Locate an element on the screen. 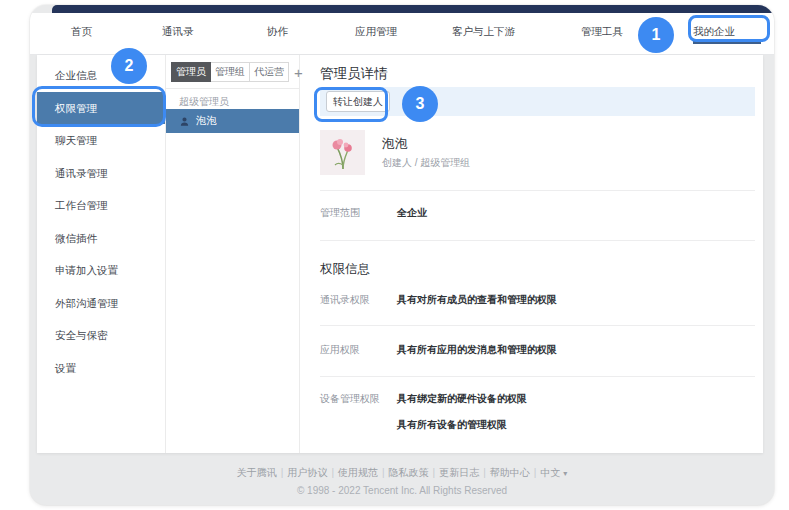 This screenshot has height=510, width=789. footer-link-about: 关于腾讯 is located at coordinates (257, 472).